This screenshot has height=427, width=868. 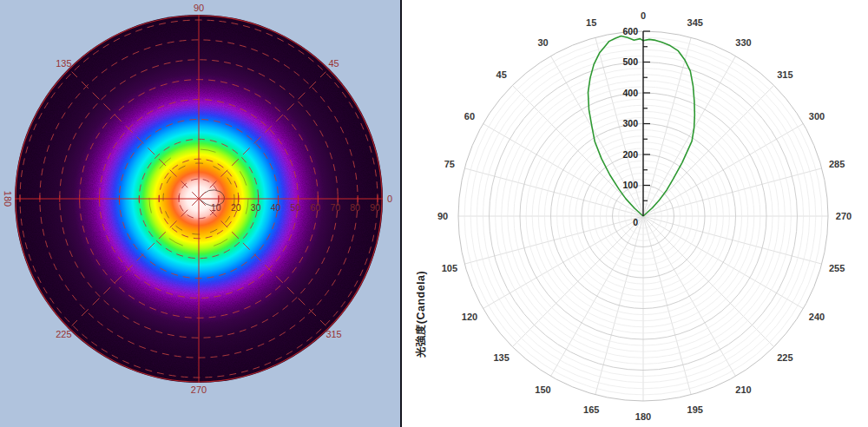 What do you see at coordinates (335, 207) in the screenshot?
I see `radial-tick-label: 70` at bounding box center [335, 207].